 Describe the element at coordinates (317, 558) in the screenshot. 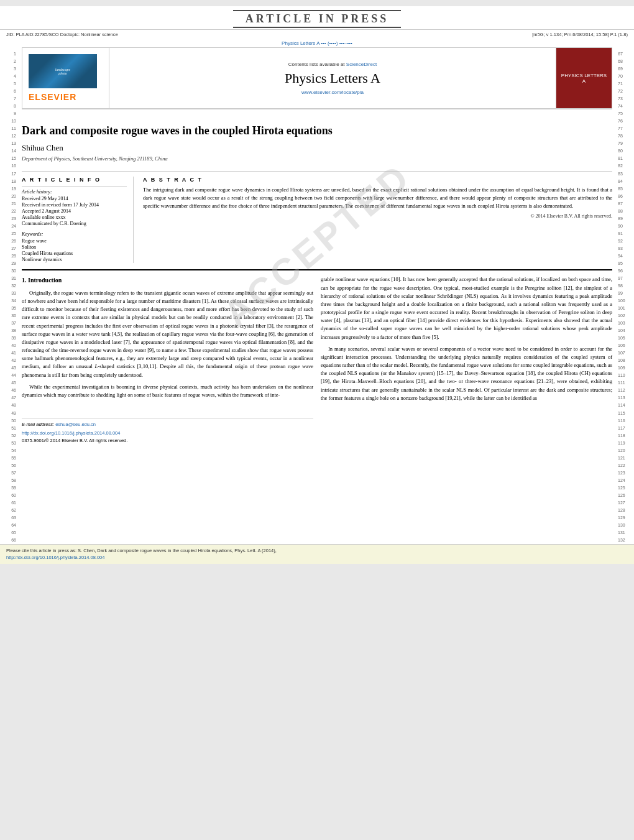

I see `cite-doi: http://dx.doi.org/10.1016/j.physleta.201…` at that location.